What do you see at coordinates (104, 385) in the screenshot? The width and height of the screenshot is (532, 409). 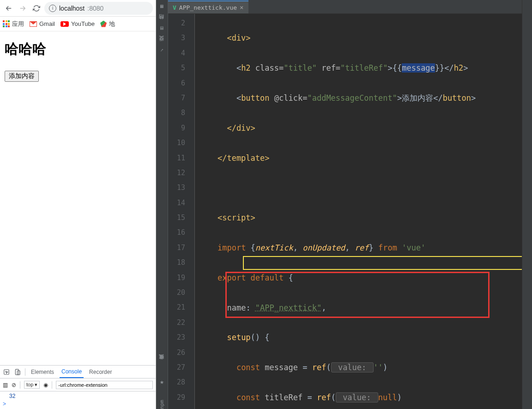 I see `console-filter-input` at bounding box center [104, 385].